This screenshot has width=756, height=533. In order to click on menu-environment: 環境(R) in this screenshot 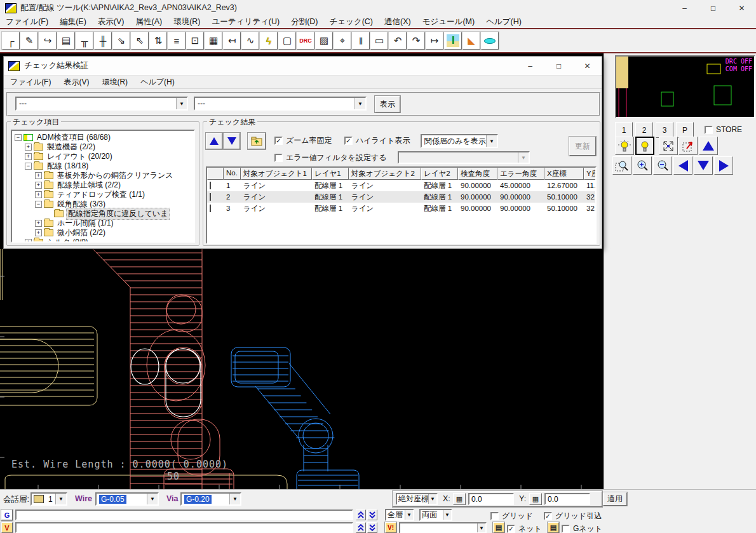, I will do `click(187, 22)`.